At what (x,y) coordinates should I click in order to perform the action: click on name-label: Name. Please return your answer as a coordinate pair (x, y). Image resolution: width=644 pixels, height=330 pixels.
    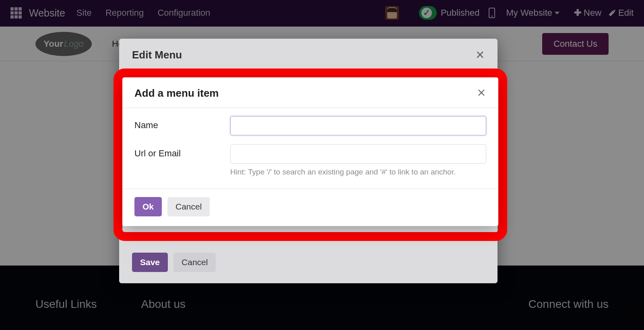
    Looking at the image, I should click on (182, 123).